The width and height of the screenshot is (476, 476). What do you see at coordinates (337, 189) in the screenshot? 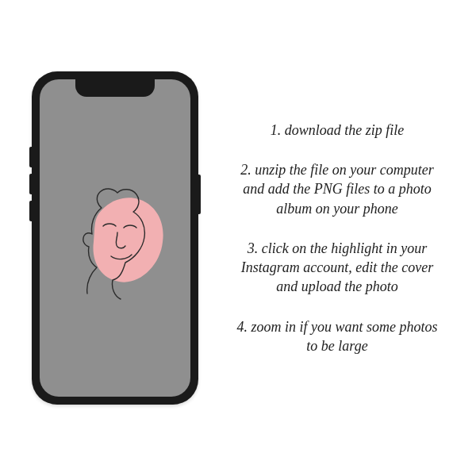
I see `instruction-step: 2. unzip the file on your computer and a…` at bounding box center [337, 189].